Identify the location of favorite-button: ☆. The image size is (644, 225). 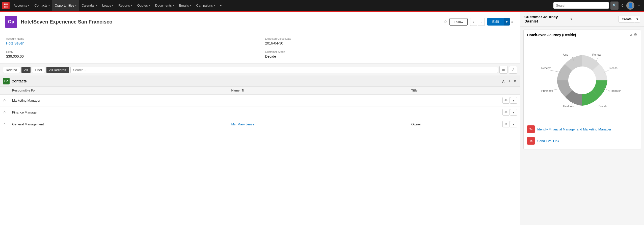
(445, 22).